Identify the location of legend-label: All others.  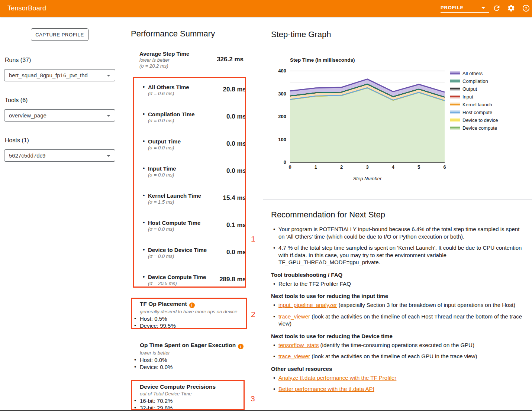
(473, 74).